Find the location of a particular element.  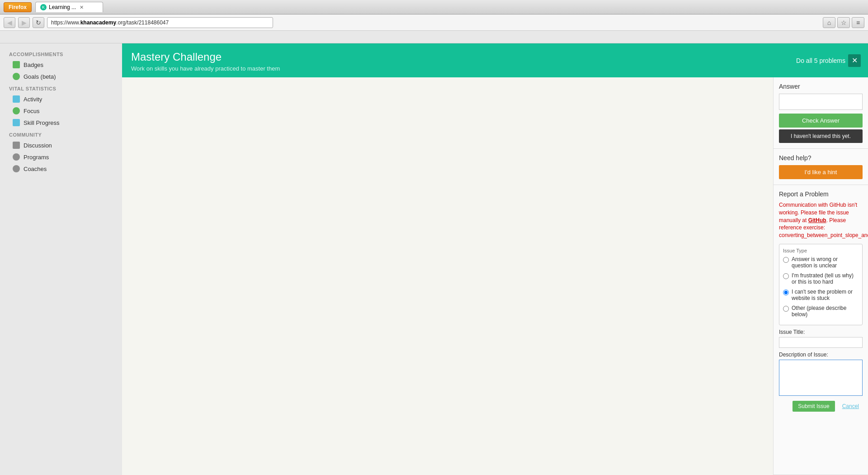

badges-icon is located at coordinates (16, 65).